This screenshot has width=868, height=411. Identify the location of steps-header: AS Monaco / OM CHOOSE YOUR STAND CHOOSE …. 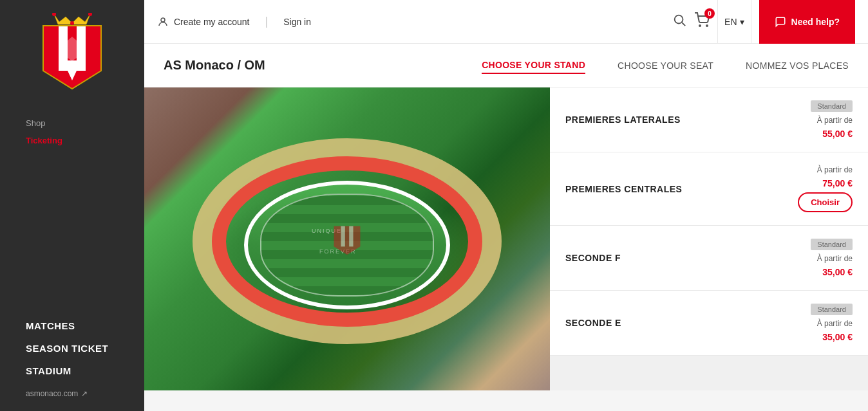
(506, 66).